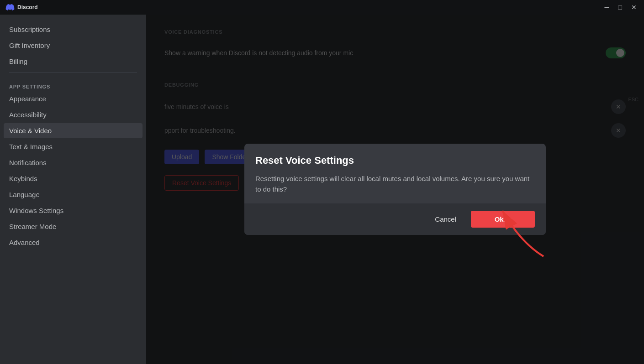 The image size is (644, 364). I want to click on dialog-title: Reset Voice Settings, so click(395, 161).